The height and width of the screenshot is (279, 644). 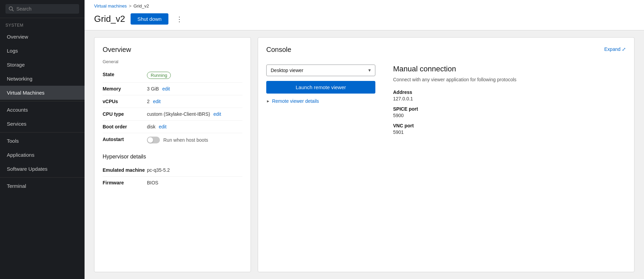 What do you see at coordinates (173, 61) in the screenshot?
I see `general-section-label: General` at bounding box center [173, 61].